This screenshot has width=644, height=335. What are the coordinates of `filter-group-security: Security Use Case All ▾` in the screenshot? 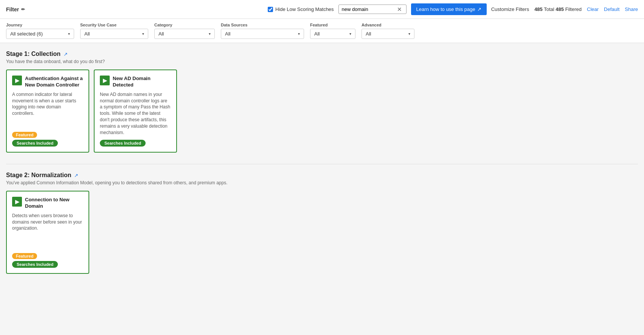 It's located at (114, 31).